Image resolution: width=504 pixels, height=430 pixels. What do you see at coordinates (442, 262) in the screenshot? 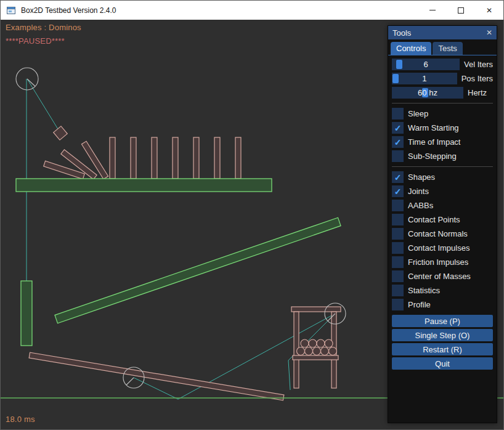
I see `checkbox-friction-impulses: ✓ Friction Impulses` at bounding box center [442, 262].